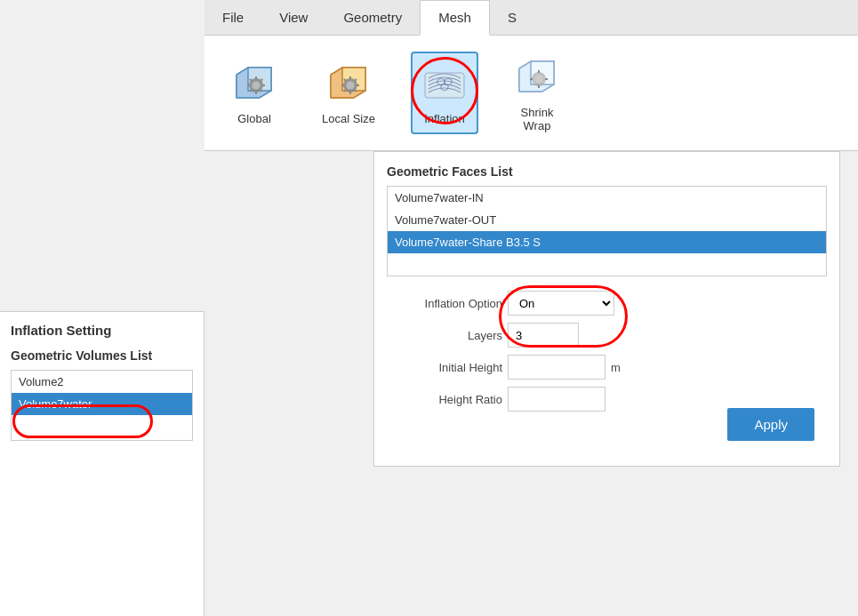  What do you see at coordinates (557, 399) in the screenshot?
I see `height-ratio-input: 1.25` at bounding box center [557, 399].